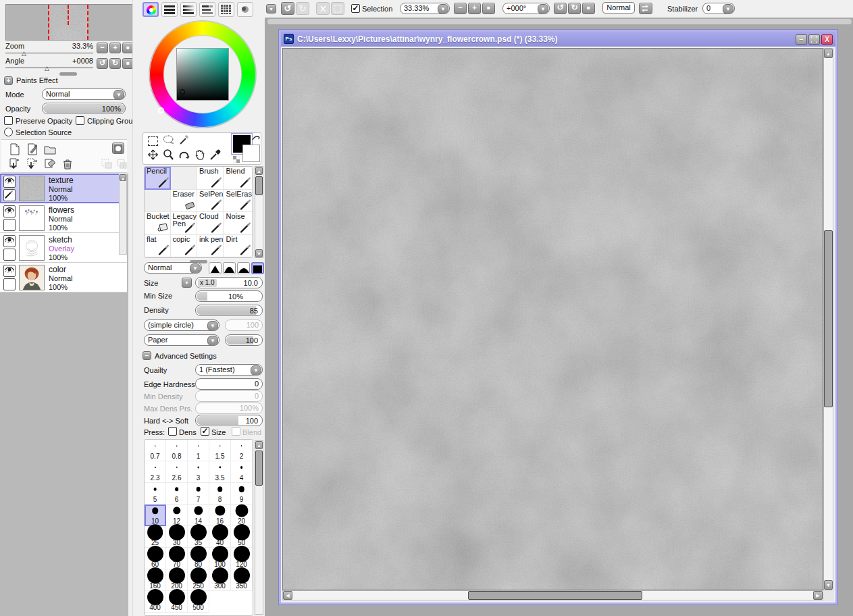 Image resolution: width=853 pixels, height=616 pixels. I want to click on eyedropper-tool, so click(215, 156).